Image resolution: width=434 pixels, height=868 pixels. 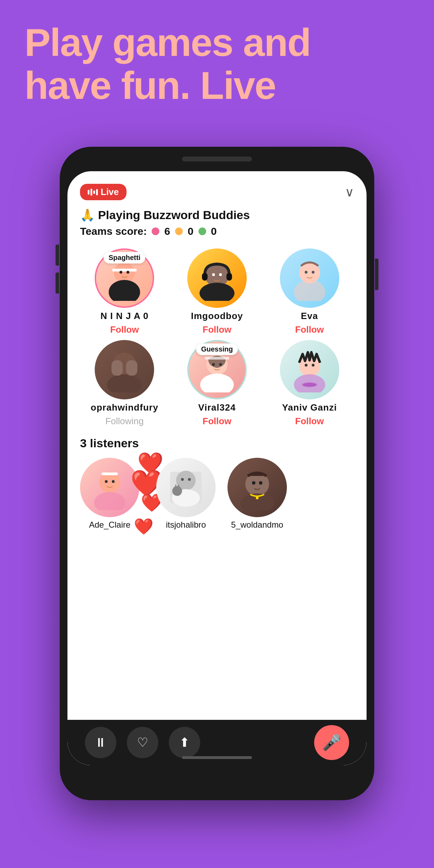 What do you see at coordinates (217, 370) in the screenshot?
I see `avatar-wrap-viral: Guessing` at bounding box center [217, 370].